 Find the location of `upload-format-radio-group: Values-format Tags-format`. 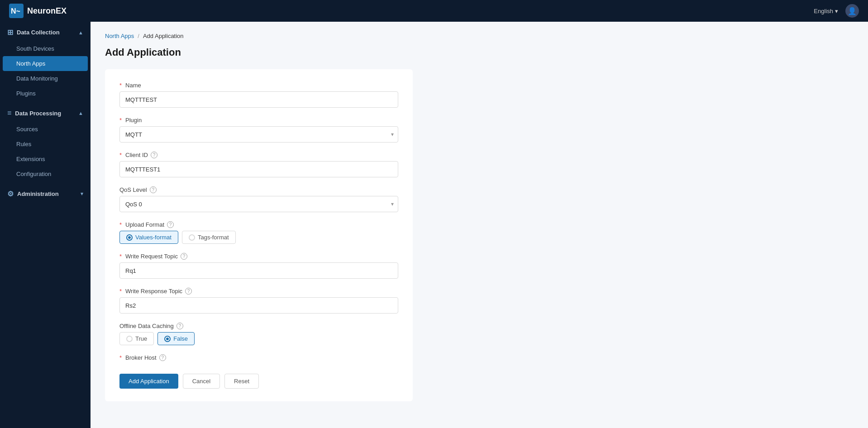

upload-format-radio-group: Values-format Tags-format is located at coordinates (259, 237).